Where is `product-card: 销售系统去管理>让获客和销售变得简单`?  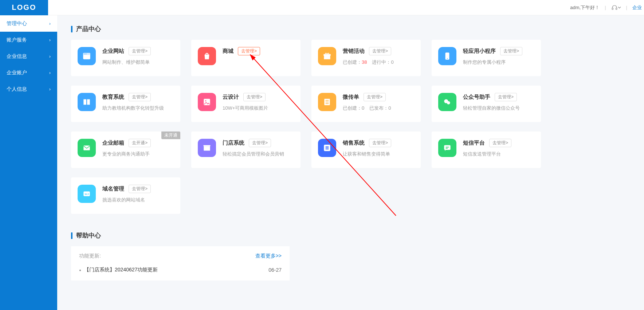
product-card: 销售系统去管理>让获客和销售变得简单 is located at coordinates (366, 150).